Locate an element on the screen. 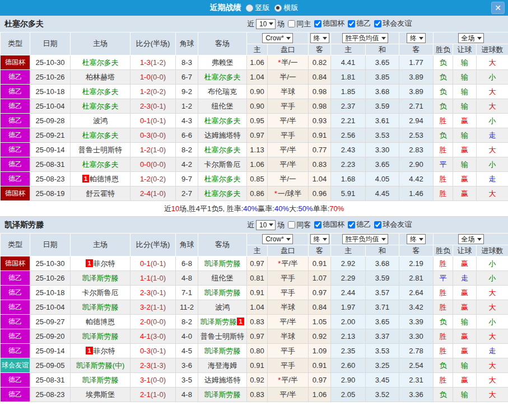  match-score: 2-1(1-0) is located at coordinates (153, 395).